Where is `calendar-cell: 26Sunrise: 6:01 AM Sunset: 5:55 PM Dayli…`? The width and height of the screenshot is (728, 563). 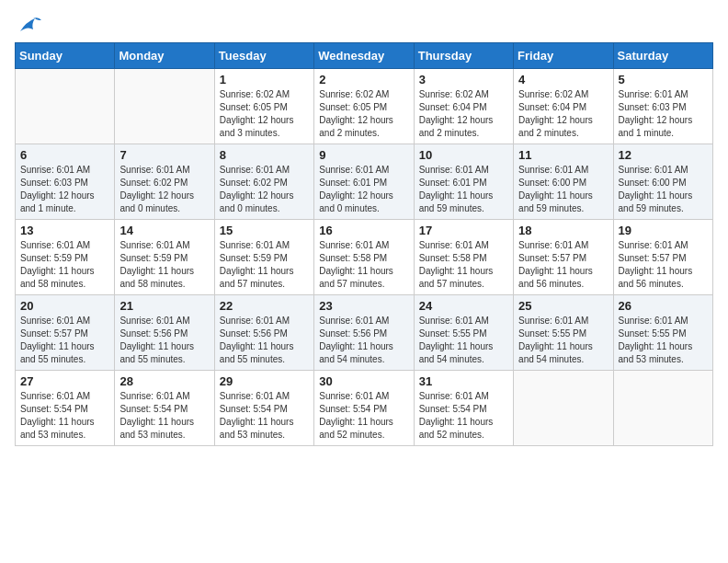
calendar-cell: 26Sunrise: 6:01 AM Sunset: 5:55 PM Dayli… is located at coordinates (663, 333).